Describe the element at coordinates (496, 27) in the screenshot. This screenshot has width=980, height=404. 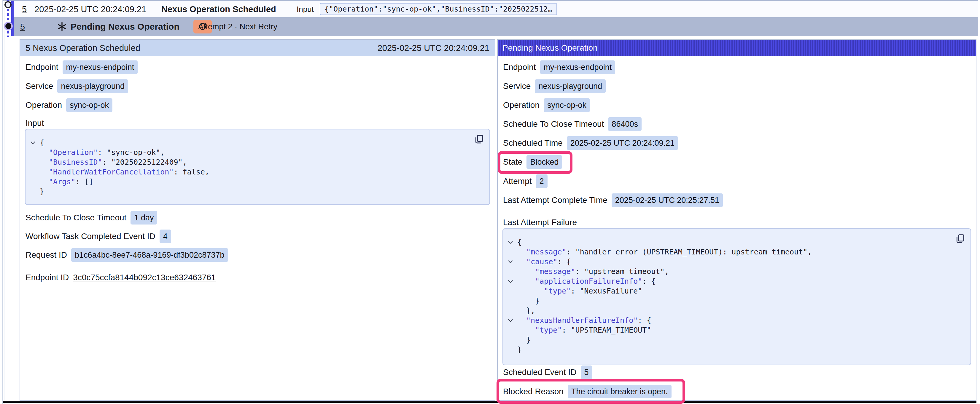
I see `event-row-pending-nexus-operation: 5 Pending Nexus Operation Attempt 2 · Ne…` at that location.